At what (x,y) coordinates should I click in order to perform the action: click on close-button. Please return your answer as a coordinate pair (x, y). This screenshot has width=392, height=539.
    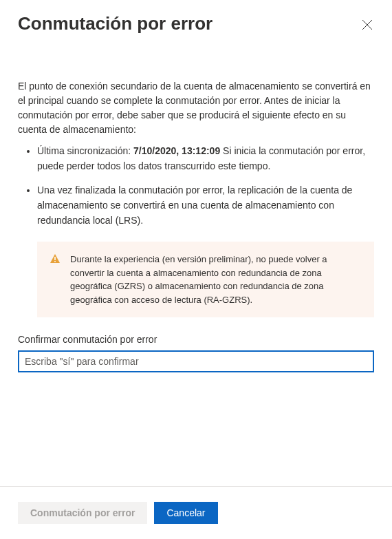
    Looking at the image, I should click on (367, 26).